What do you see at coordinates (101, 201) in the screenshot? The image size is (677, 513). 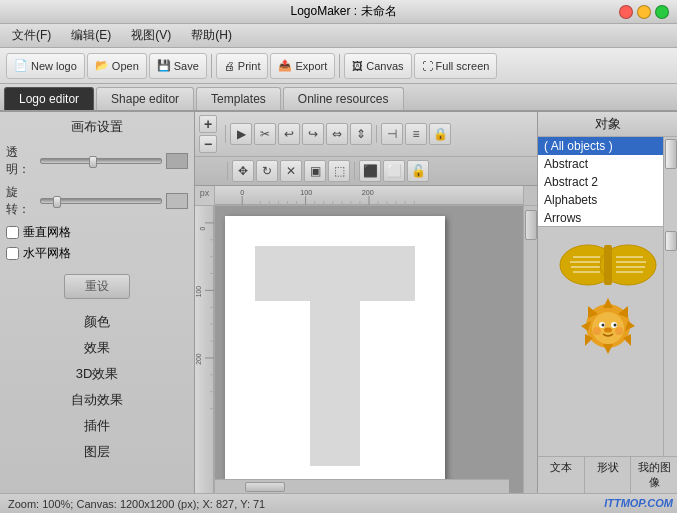 I see `rotation-slider` at bounding box center [101, 201].